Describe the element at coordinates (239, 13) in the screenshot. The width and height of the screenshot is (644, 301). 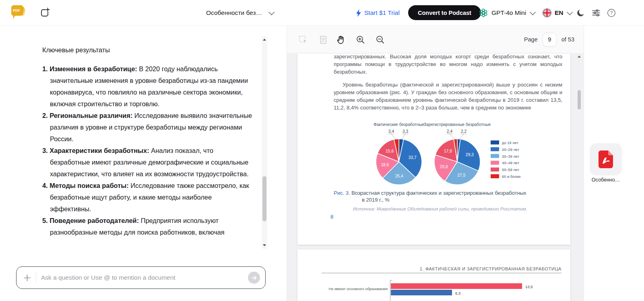
I see `document-selector: Особенности без…` at that location.